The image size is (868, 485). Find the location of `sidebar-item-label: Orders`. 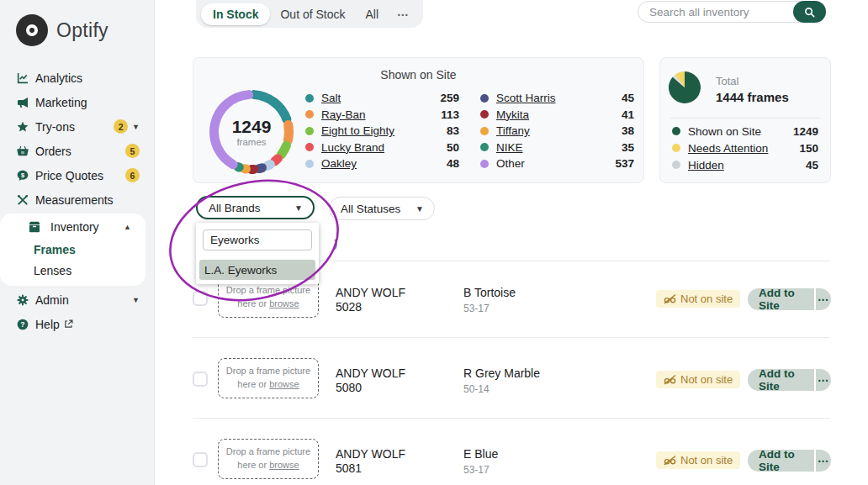

sidebar-item-label: Orders is located at coordinates (54, 151).